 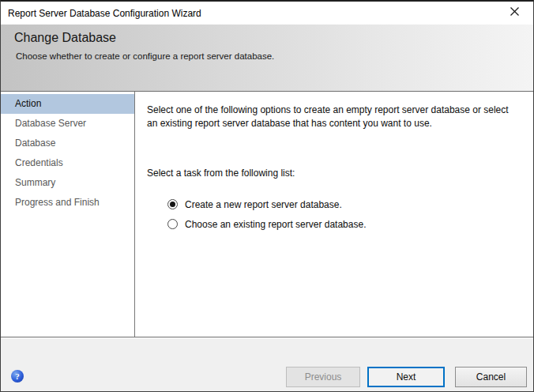 What do you see at coordinates (68, 183) in the screenshot?
I see `sidebar-item-summary: Summary` at bounding box center [68, 183].